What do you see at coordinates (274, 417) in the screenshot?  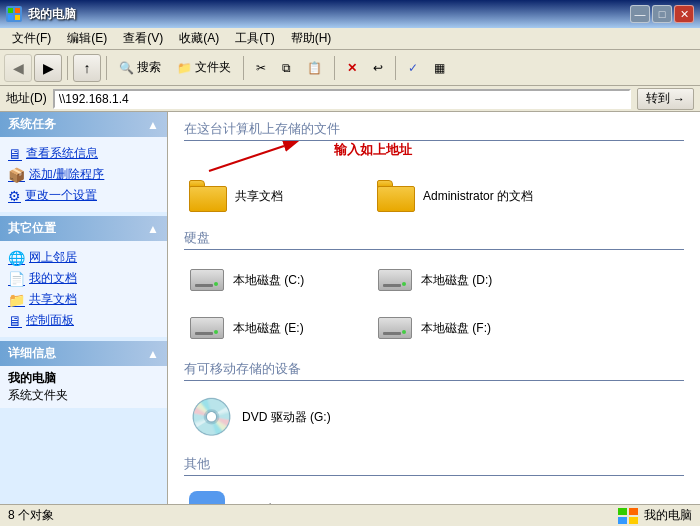 I see `list-item: 💿 DVD 驱动器 (G:)` at bounding box center [274, 417].